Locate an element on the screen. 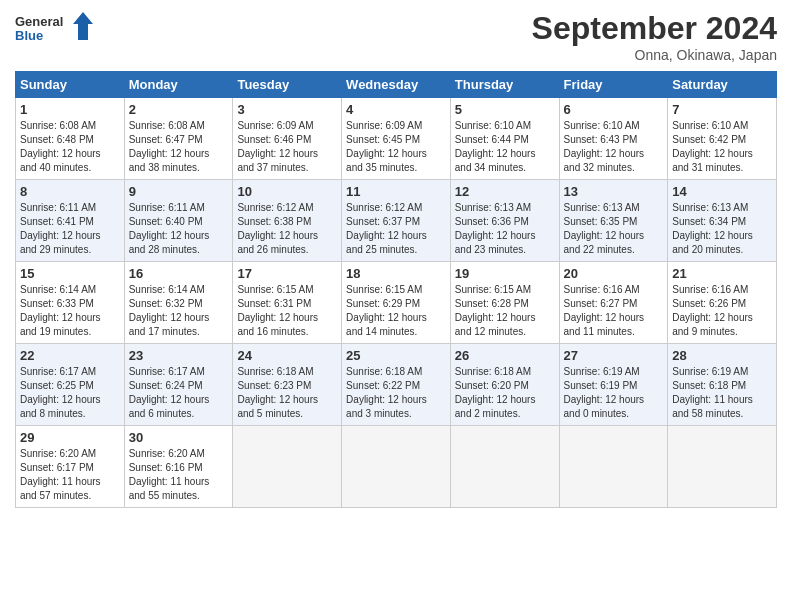 Image resolution: width=792 pixels, height=612 pixels. col-wednesday: Wednesday is located at coordinates (396, 85).